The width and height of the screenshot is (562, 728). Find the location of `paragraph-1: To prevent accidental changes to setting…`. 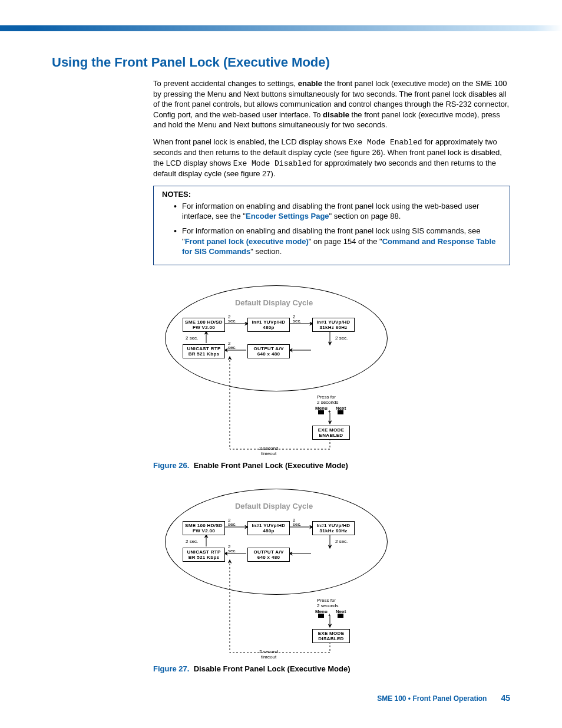

paragraph-1: To prevent accidental changes to setting… is located at coordinates (332, 104).